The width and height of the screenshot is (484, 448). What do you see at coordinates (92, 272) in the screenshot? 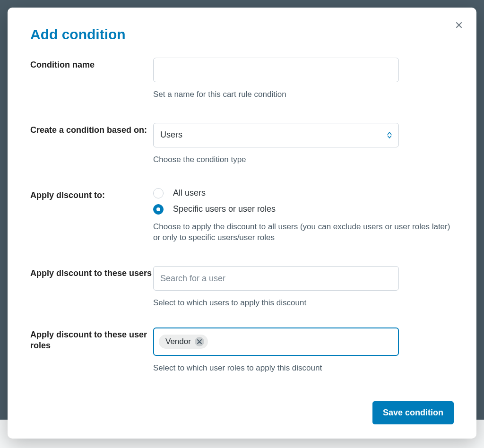
I see `label-users: Apply discount to these users` at bounding box center [92, 272].